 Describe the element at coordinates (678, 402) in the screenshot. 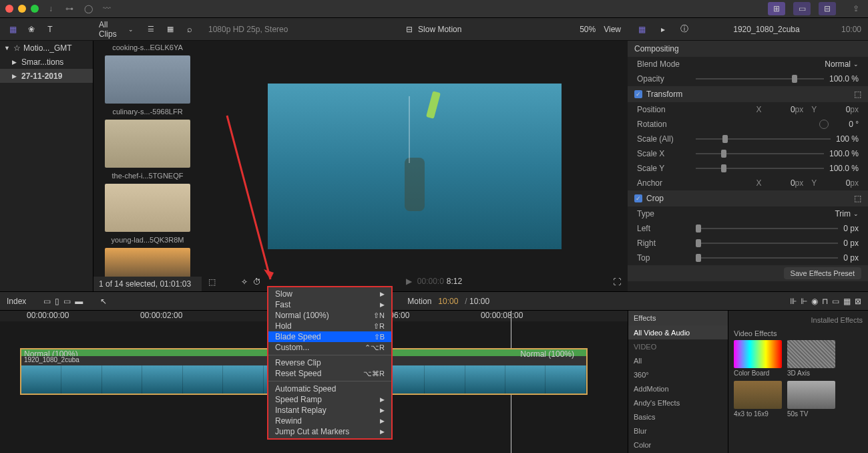

I see `effects-category: Andy's Effects` at that location.